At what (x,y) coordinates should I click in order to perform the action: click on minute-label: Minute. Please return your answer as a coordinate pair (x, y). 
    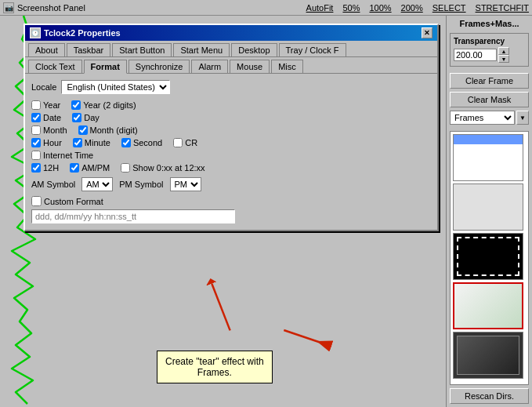
    Looking at the image, I should click on (97, 143).